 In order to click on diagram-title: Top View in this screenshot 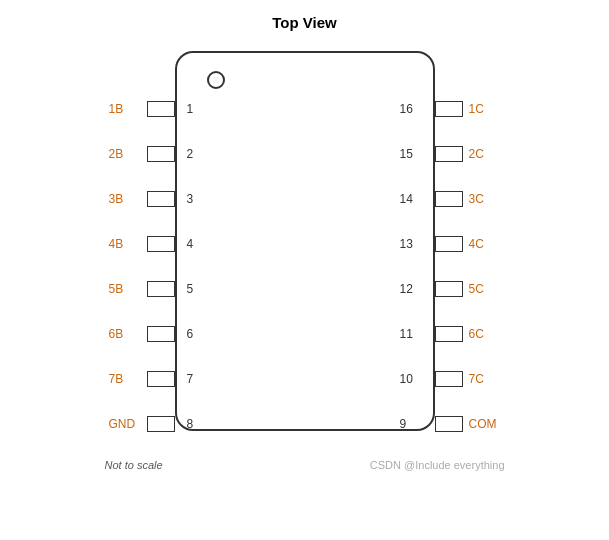, I will do `click(304, 22)`.